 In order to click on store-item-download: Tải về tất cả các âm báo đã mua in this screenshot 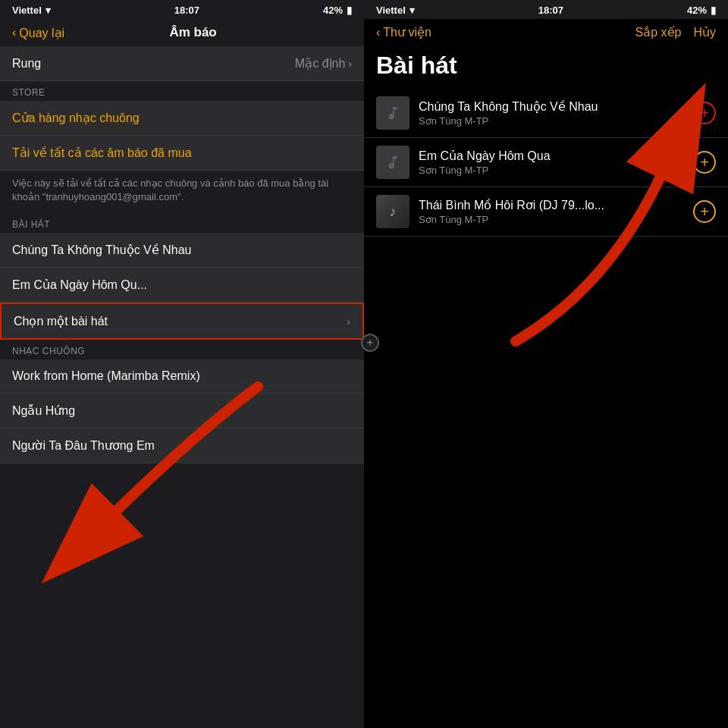, I will do `click(182, 153)`.